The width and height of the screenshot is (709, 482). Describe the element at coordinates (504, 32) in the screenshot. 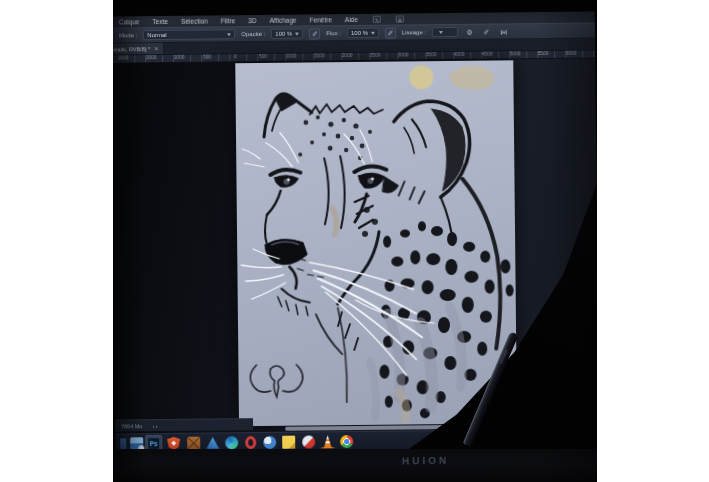

I see `symmetry-icon: ⋈` at that location.